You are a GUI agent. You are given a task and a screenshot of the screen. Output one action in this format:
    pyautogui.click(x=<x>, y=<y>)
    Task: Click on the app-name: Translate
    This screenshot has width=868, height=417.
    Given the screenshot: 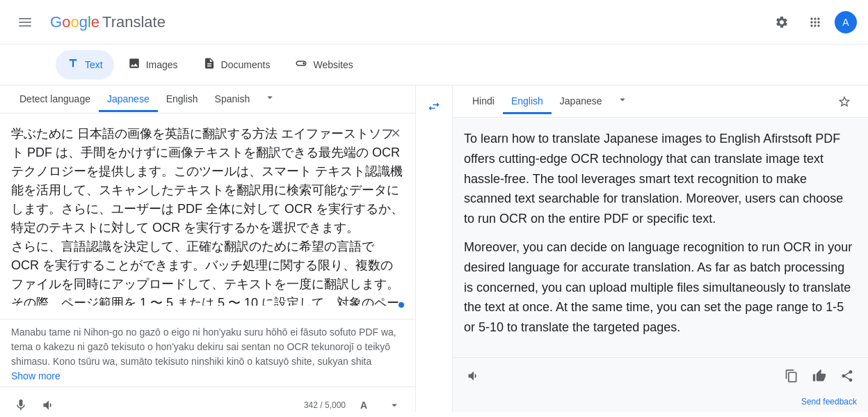 What is the action you would take?
    pyautogui.click(x=134, y=22)
    